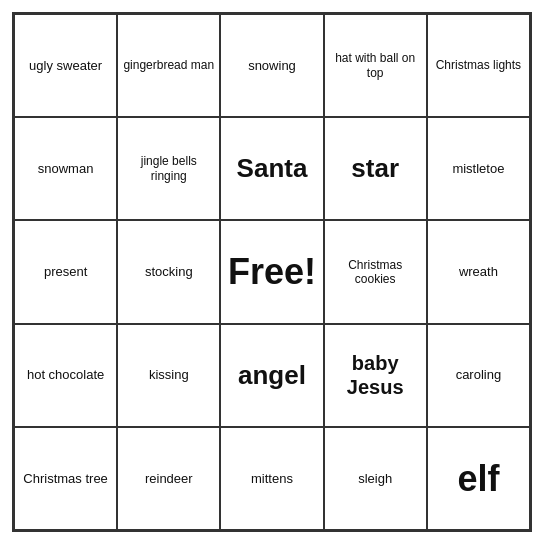 Image resolution: width=544 pixels, height=544 pixels. I want to click on cell-label: hat with ball on top, so click(376, 66).